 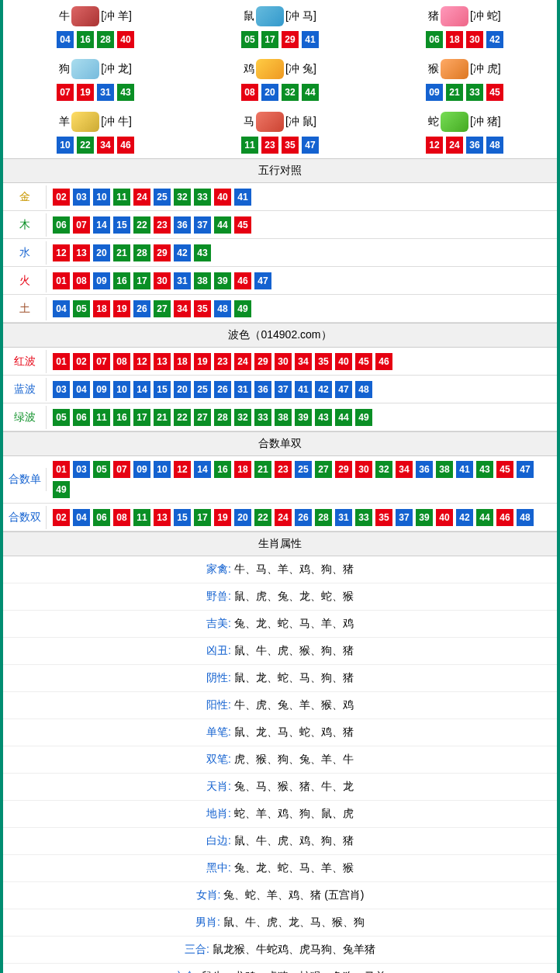 I want to click on number-chip: 27, so click(x=323, y=469).